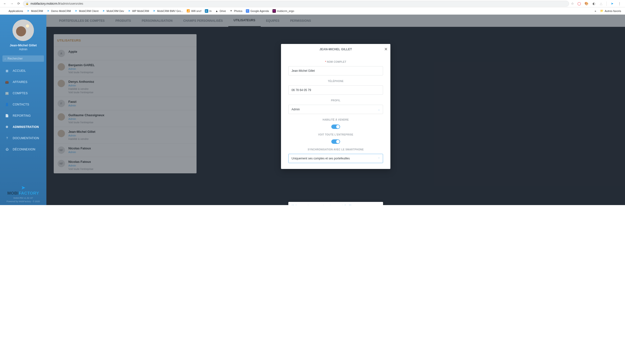  What do you see at coordinates (336, 49) in the screenshot?
I see `modal-title: JEAN-MICHEL GILLET ✕` at bounding box center [336, 49].